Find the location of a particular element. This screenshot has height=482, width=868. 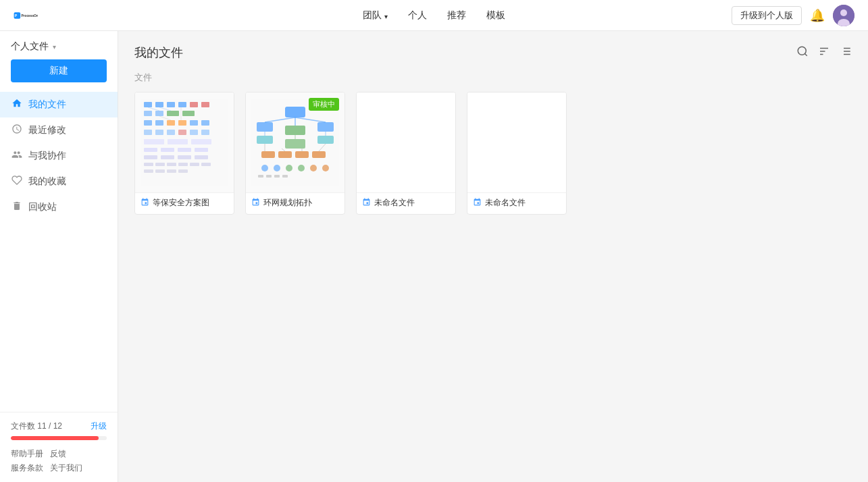

sidebar-item-shared-label: 与我协作 is located at coordinates (47, 156).